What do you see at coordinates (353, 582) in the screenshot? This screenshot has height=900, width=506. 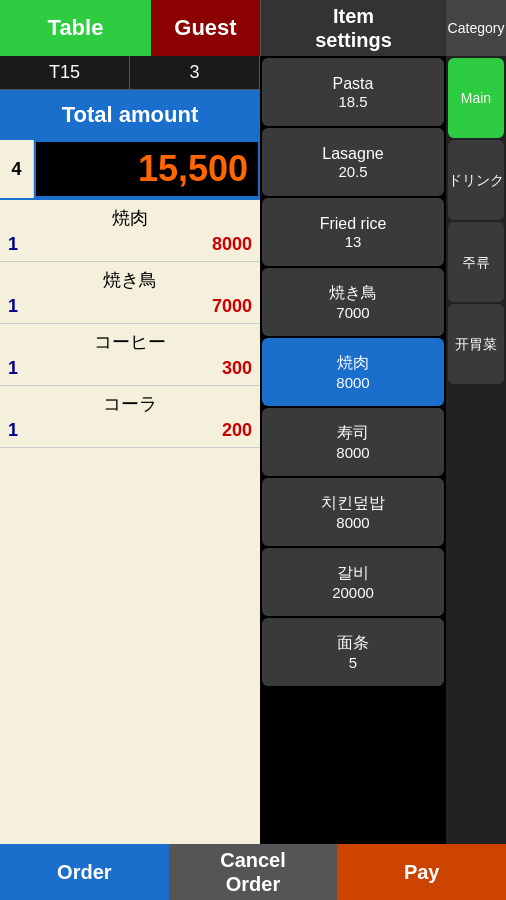 I see `menu-item-galbi: 갈비 20000` at bounding box center [353, 582].